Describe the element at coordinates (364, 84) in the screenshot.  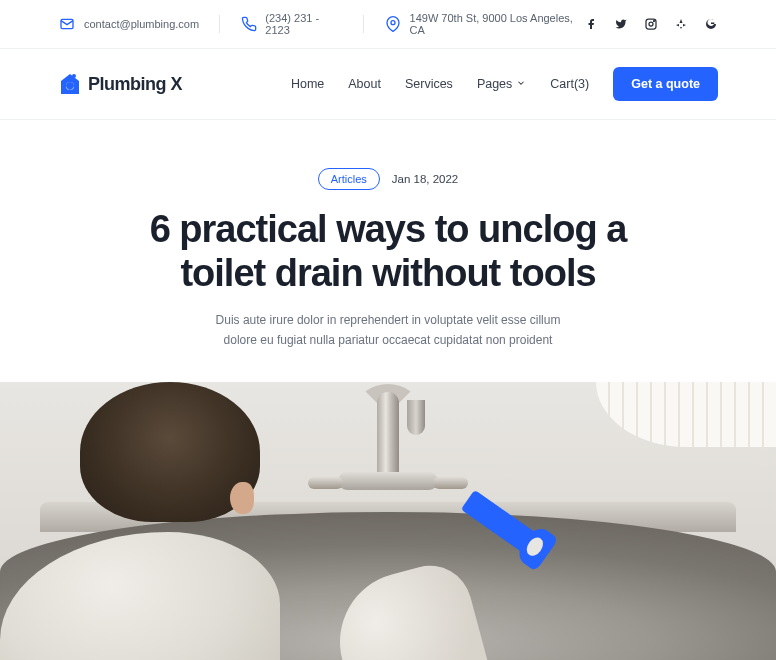
I see `nav-about: About` at that location.